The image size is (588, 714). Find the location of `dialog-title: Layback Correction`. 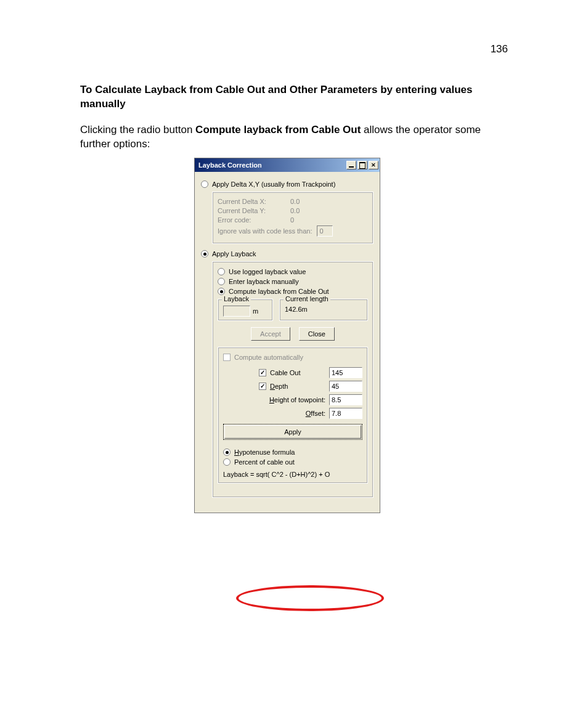

dialog-title: Layback Correction is located at coordinates (272, 165).